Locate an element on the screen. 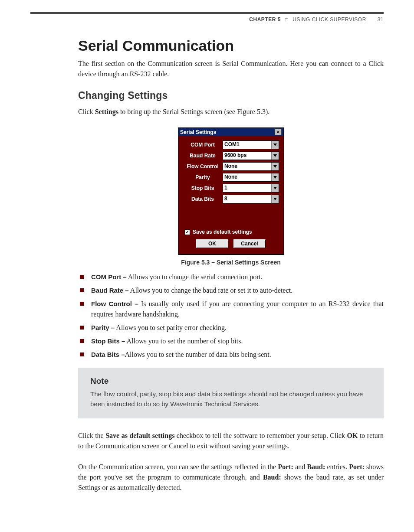 The image size is (414, 532). dialog-titlebar: Serial Settings × is located at coordinates (231, 132).